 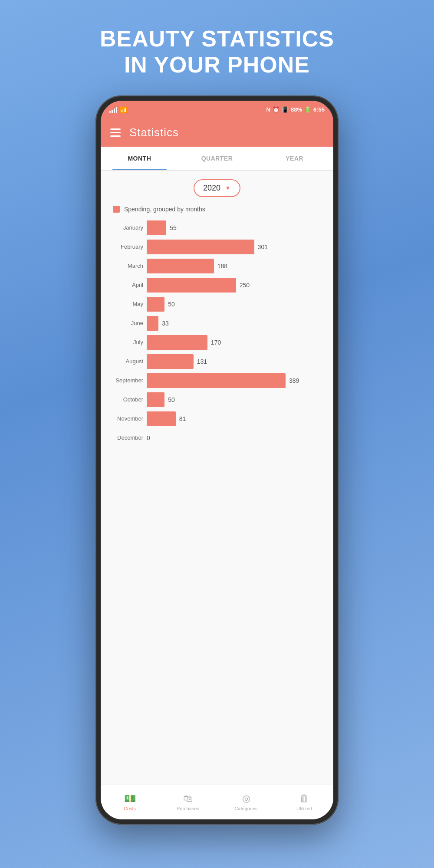 What do you see at coordinates (222, 266) in the screenshot?
I see `chart-bar-value: 188` at bounding box center [222, 266].